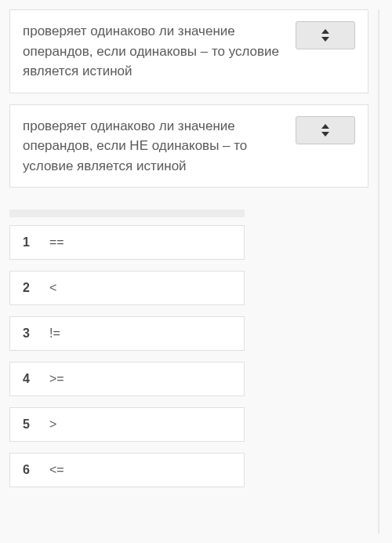  Describe the element at coordinates (53, 425) in the screenshot. I see `option-symbol: >` at that location.